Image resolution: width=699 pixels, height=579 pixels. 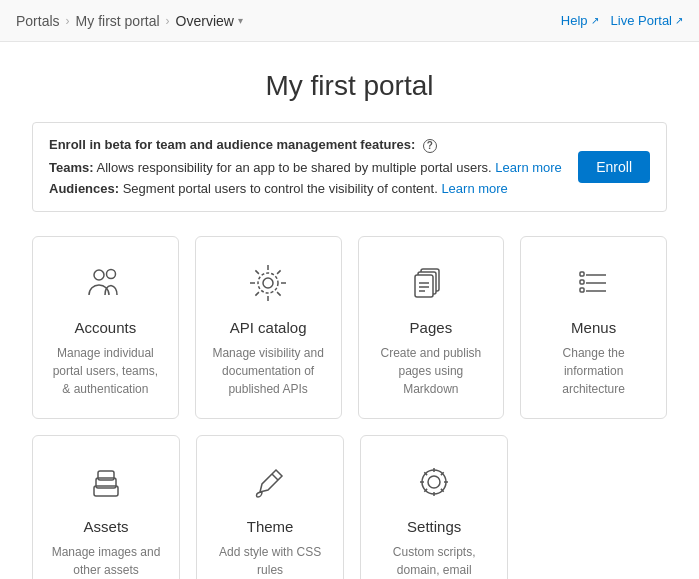 I want to click on card-api-catalog-title: API catalog, so click(x=268, y=328).